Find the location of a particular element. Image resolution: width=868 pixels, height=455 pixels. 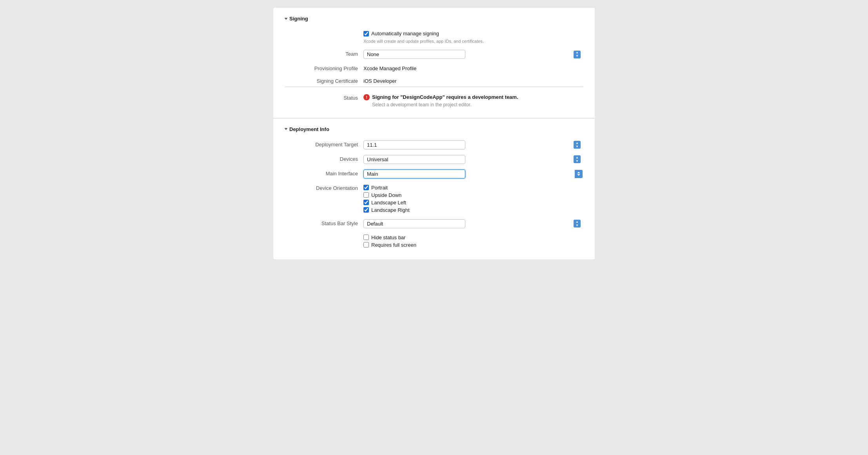

hide-status-bar-content: Hide status bar Requires full screen is located at coordinates (473, 241).